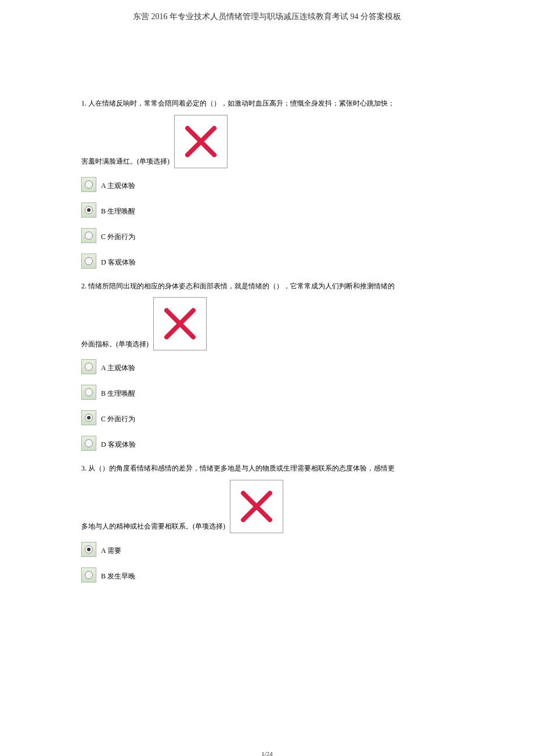 This screenshot has width=534, height=756. Describe the element at coordinates (267, 469) in the screenshot. I see `question-text: 3. 从（）的角度看情绪和感情的差异，情绪更多地是与人的物质或生理需要相联系的态…` at that location.